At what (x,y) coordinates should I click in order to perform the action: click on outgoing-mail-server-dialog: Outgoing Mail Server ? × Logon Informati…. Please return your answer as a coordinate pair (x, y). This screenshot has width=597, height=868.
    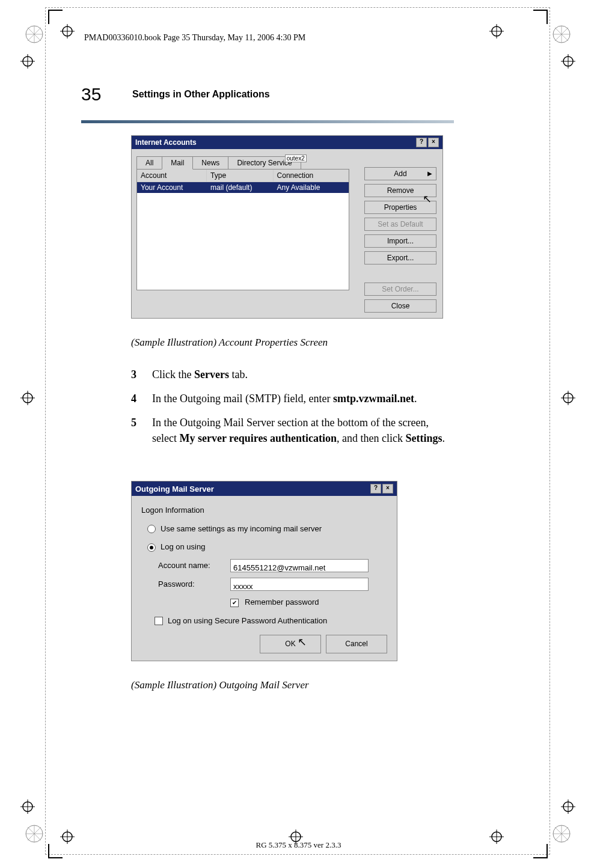
    Looking at the image, I should click on (265, 571).